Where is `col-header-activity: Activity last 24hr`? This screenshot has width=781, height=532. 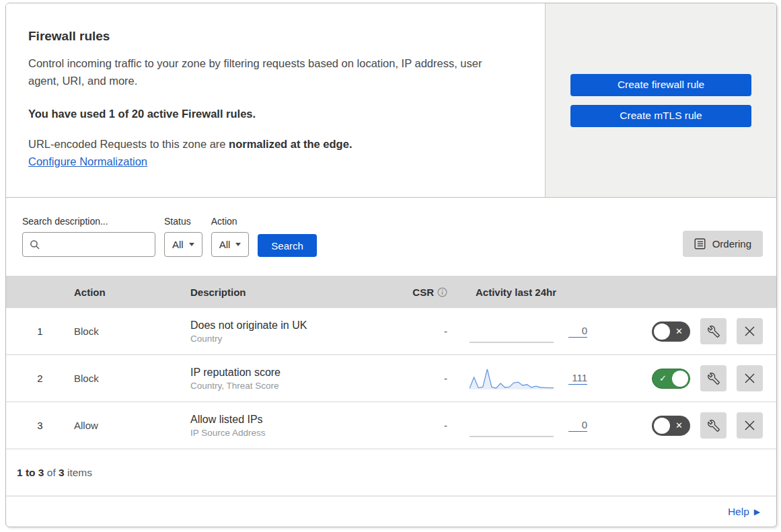
col-header-activity: Activity last 24hr is located at coordinates (525, 292).